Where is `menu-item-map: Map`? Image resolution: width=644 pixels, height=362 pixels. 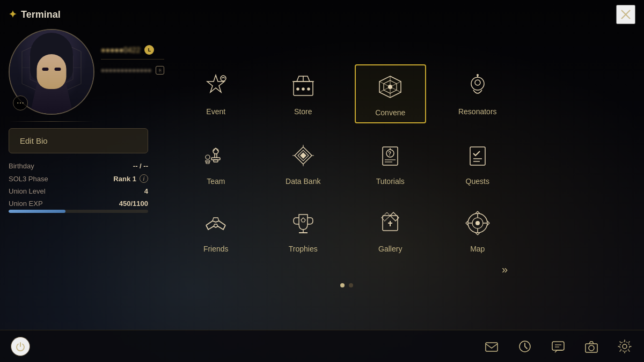
menu-item-map: Map is located at coordinates (478, 230).